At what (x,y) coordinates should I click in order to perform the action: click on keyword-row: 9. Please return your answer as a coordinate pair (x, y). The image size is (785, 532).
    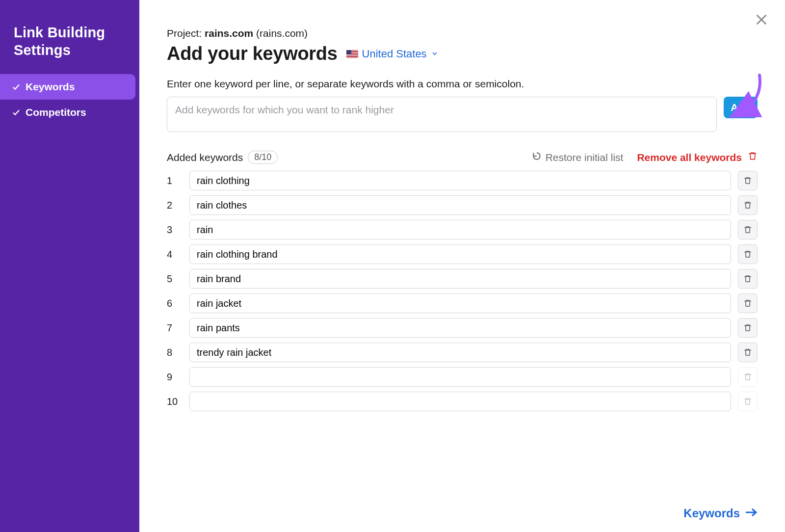
    Looking at the image, I should click on (462, 377).